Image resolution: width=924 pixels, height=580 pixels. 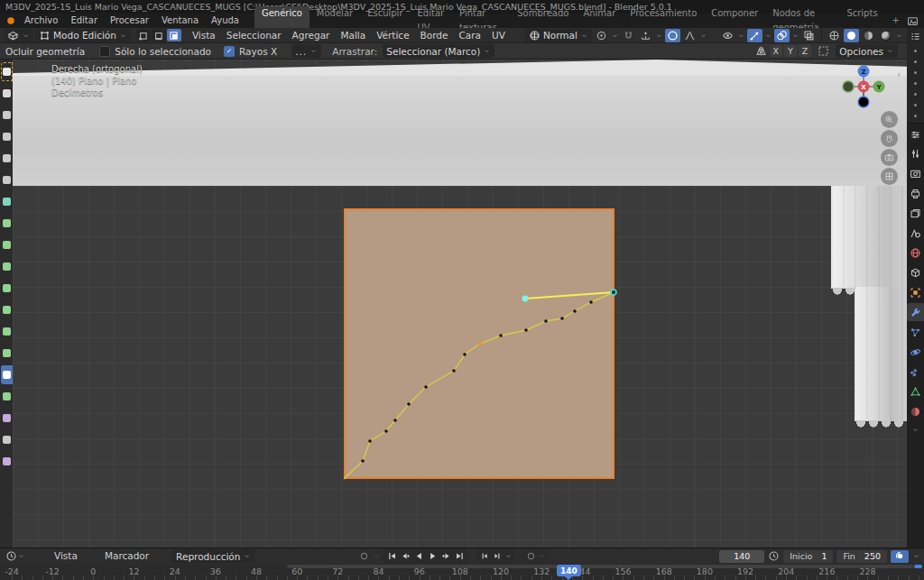 I want to click on tab-data, so click(x=915, y=391).